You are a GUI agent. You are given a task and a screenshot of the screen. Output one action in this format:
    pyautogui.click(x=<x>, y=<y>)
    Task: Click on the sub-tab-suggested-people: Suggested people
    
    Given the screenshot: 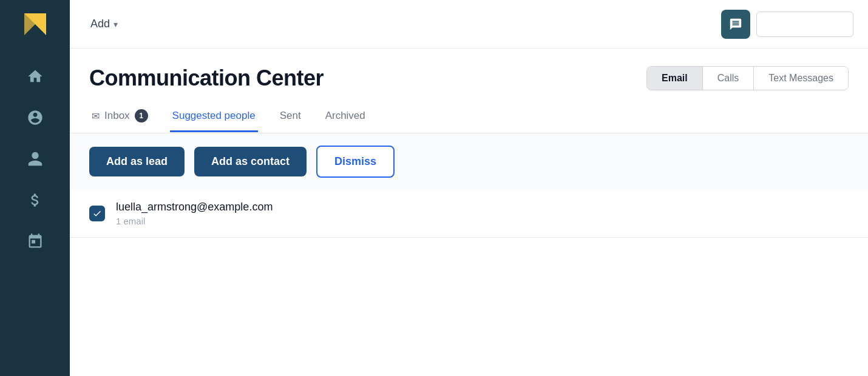 What is the action you would take?
    pyautogui.click(x=214, y=116)
    